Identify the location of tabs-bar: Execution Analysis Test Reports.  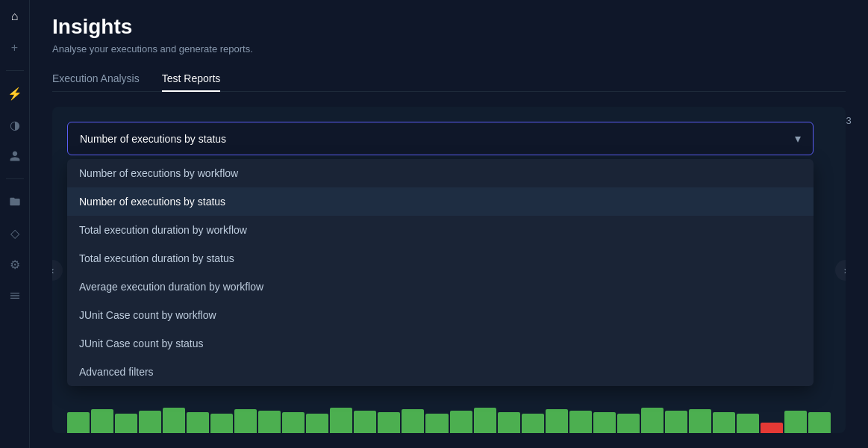
(449, 79).